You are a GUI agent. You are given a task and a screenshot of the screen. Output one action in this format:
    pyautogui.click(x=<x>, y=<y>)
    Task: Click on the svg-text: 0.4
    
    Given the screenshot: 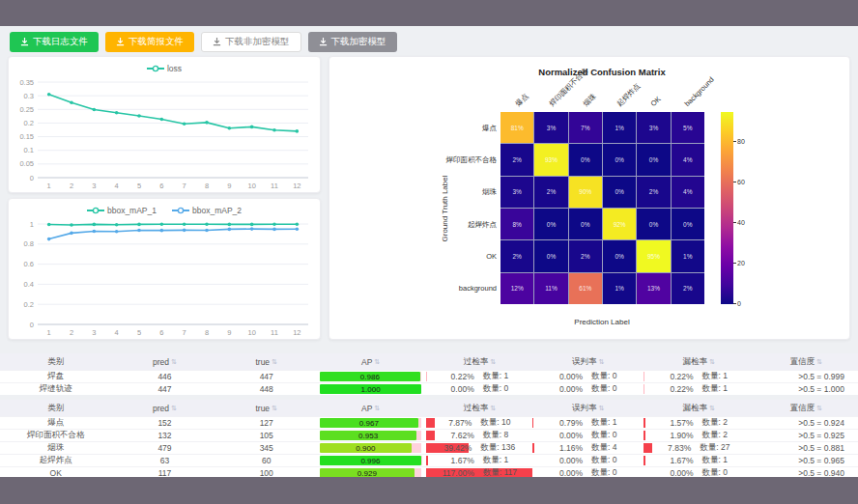 What is the action you would take?
    pyautogui.click(x=29, y=284)
    